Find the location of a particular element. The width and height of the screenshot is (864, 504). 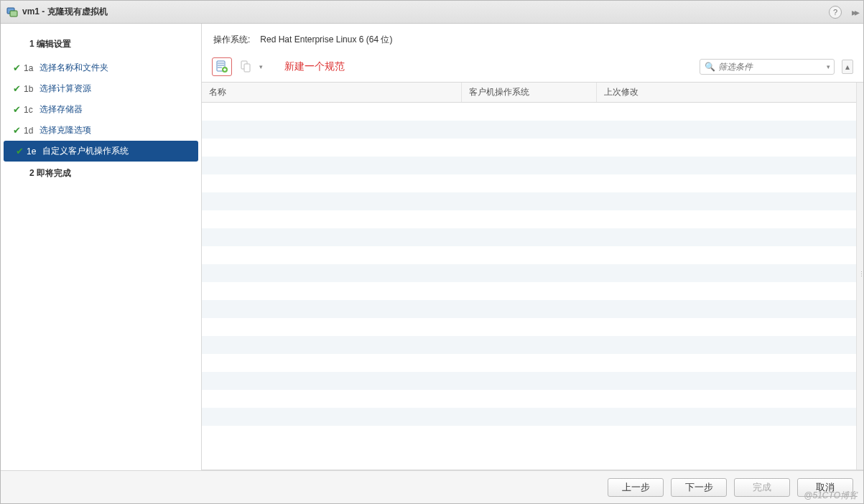

annotation-text: 新建一个规范 is located at coordinates (315, 67).